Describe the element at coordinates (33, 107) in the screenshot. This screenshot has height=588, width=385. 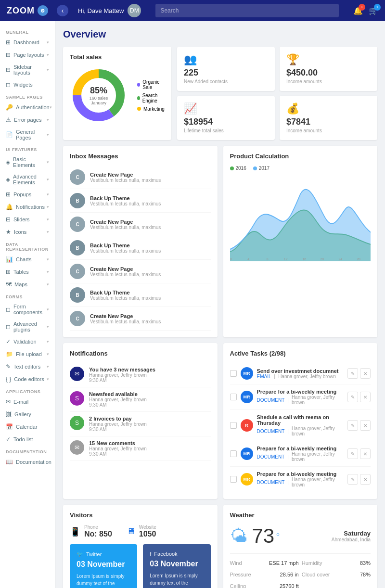
I see `sidebar-item-label: Authentication` at that location.